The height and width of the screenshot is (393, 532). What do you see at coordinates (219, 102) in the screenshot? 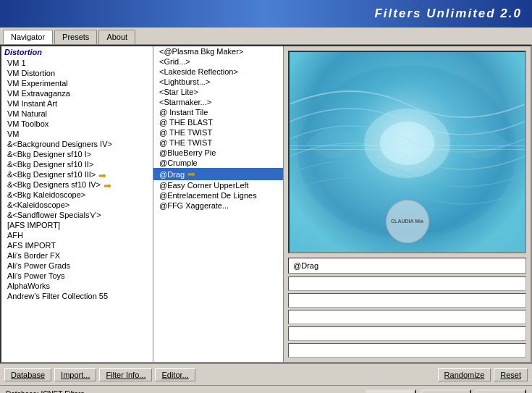
I see `right-list-item: <Starmaker...>` at bounding box center [219, 102].